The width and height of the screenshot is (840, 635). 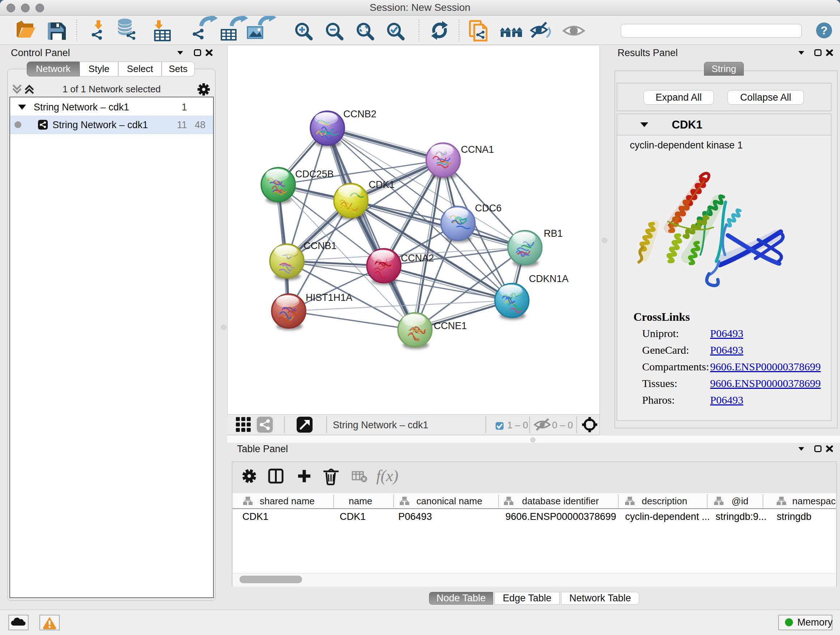 What do you see at coordinates (449, 501) in the screenshot?
I see `svg-text: canonical name` at bounding box center [449, 501].